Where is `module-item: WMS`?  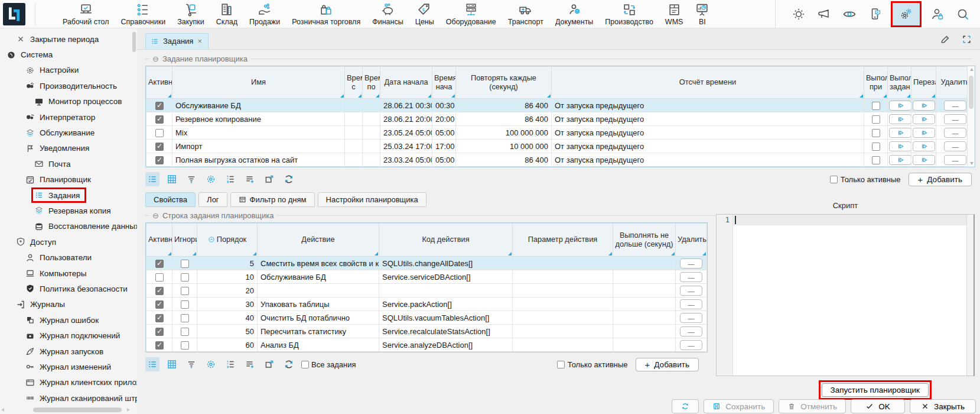
module-item: WMS is located at coordinates (675, 14).